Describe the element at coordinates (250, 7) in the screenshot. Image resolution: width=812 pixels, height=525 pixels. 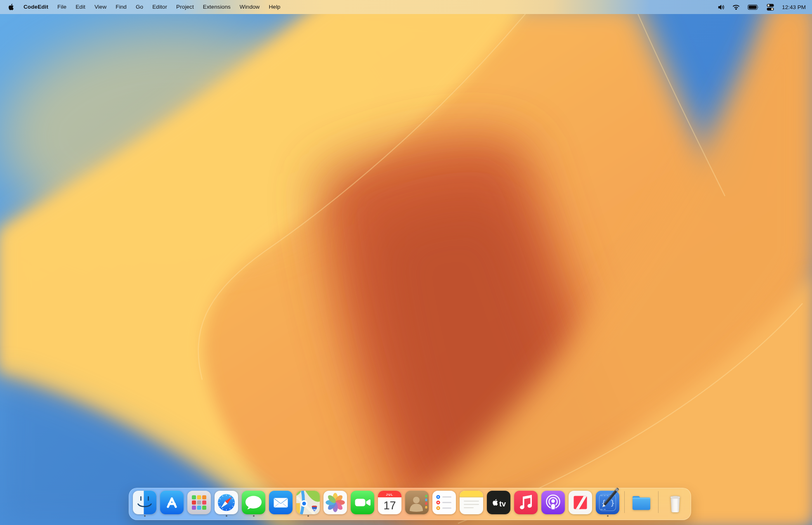
I see `menu-window: Window` at that location.